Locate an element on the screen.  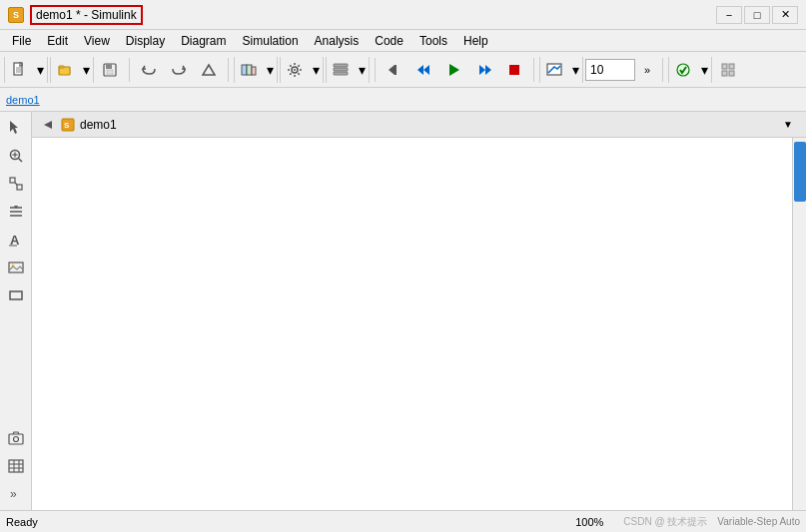
open-button is located at coordinates (65, 70).